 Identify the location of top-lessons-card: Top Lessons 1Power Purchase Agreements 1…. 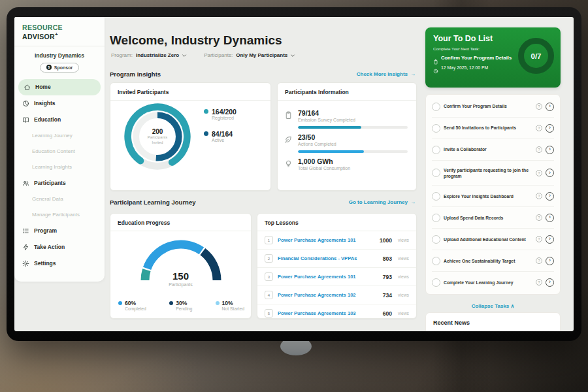
(337, 266).